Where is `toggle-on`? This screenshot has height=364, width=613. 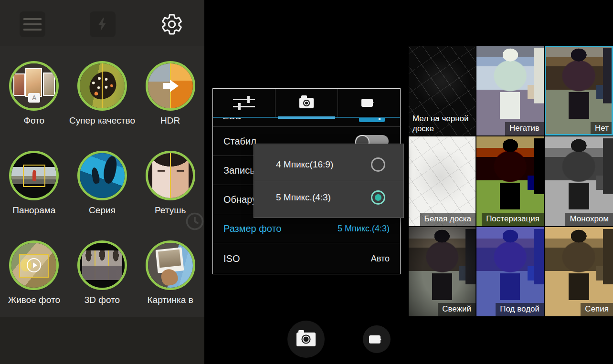
toggle-on is located at coordinates (372, 120).